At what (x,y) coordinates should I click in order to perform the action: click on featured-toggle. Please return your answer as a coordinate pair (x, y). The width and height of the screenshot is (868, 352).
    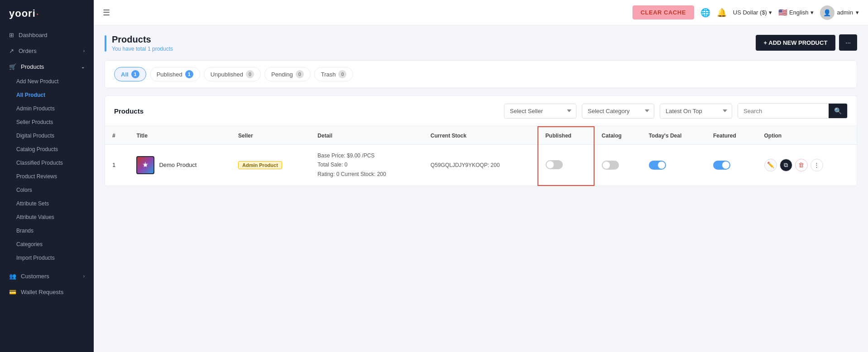
    Looking at the image, I should click on (722, 165).